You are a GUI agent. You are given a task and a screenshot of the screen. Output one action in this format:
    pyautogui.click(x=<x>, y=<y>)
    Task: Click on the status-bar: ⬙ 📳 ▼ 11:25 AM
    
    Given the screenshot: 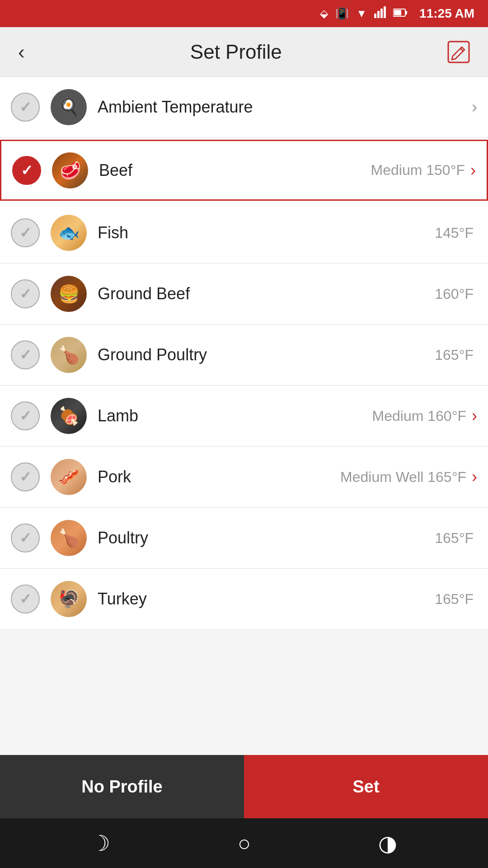 What is the action you would take?
    pyautogui.click(x=244, y=14)
    